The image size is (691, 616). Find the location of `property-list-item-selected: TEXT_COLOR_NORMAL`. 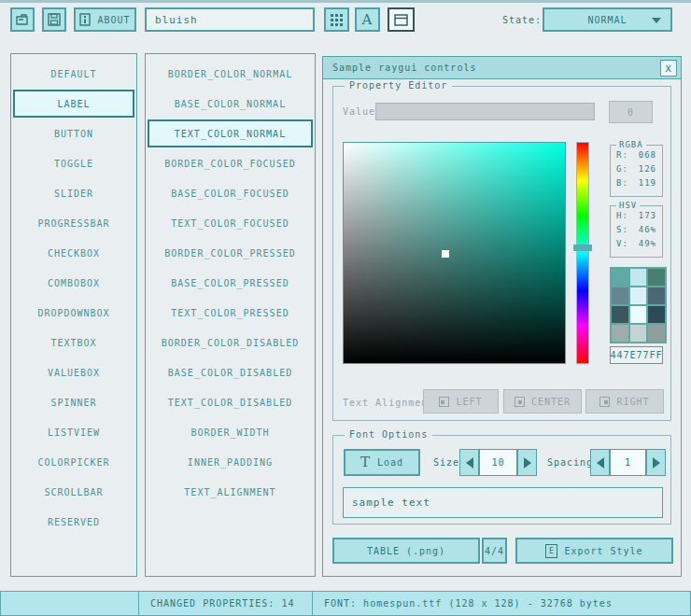

property-list-item-selected: TEXT_COLOR_NORMAL is located at coordinates (230, 133).